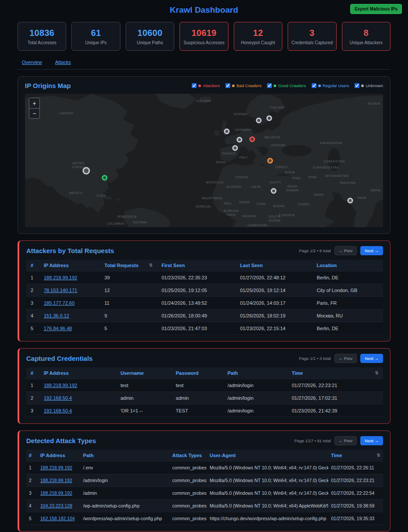 This screenshot has width=408, height=532. Describe the element at coordinates (252, 139) in the screenshot. I see `map-marker-attacker` at that location.